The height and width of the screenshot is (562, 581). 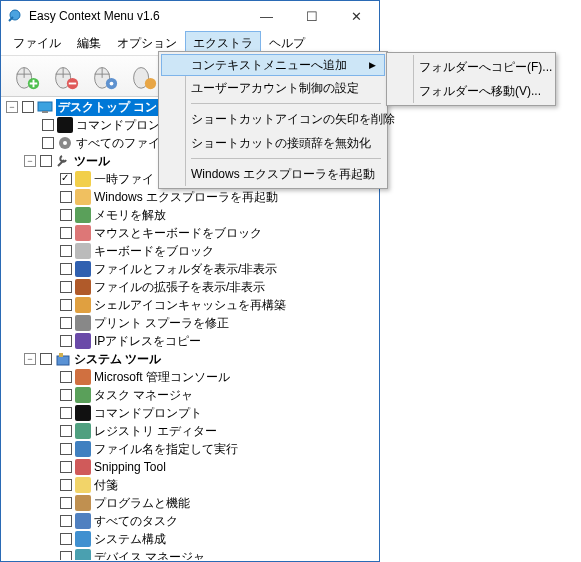 I want to click on node-label: コマンドプロンプト, so click(x=148, y=414).